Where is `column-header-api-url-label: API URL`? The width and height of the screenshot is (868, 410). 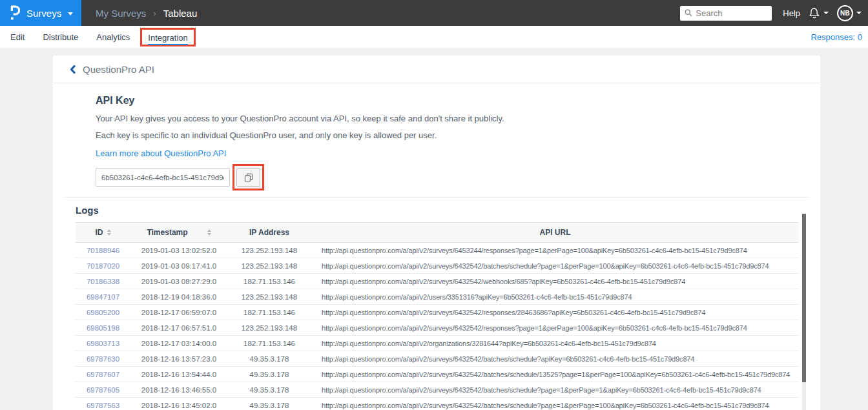 column-header-api-url-label: API URL is located at coordinates (555, 232).